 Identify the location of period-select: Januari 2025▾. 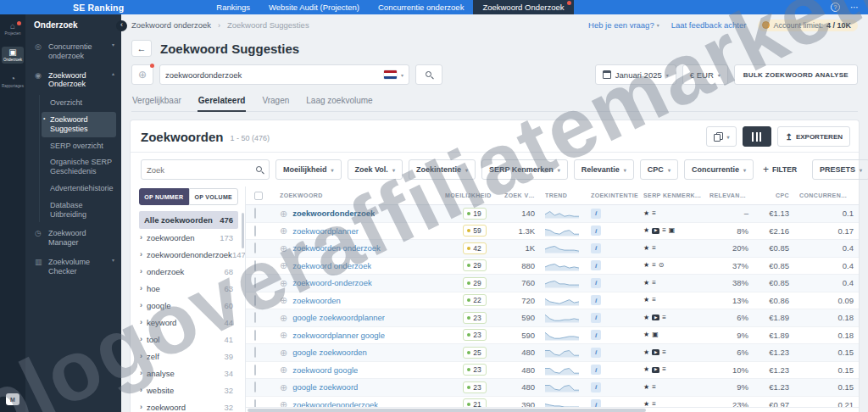
(636, 75).